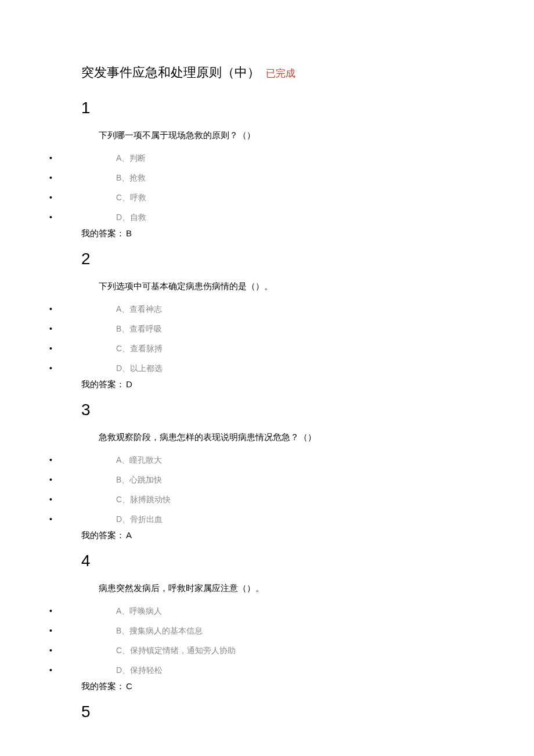  I want to click on list-item: B、搜集病人的基本信息, so click(308, 631).